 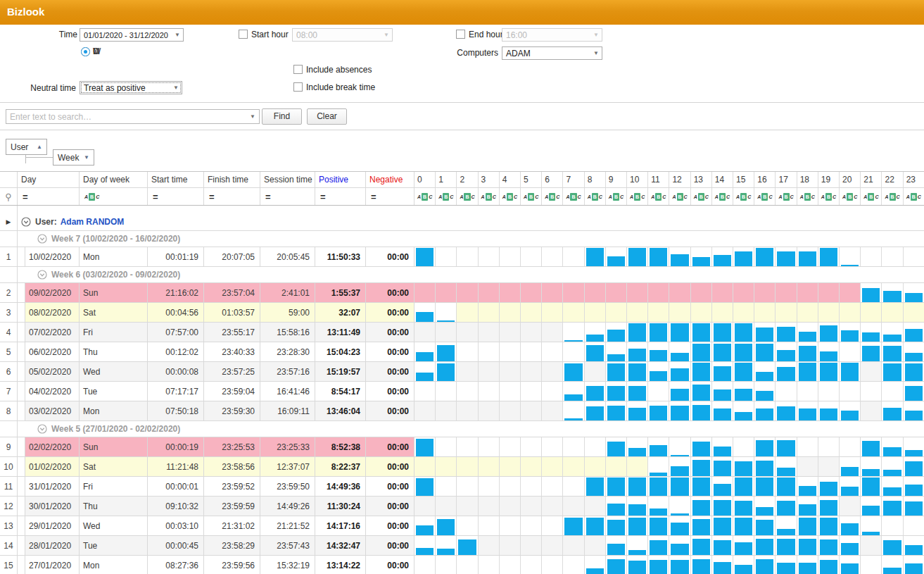 I want to click on user-group-row: ▶User:Adam RANDOM, so click(x=462, y=223).